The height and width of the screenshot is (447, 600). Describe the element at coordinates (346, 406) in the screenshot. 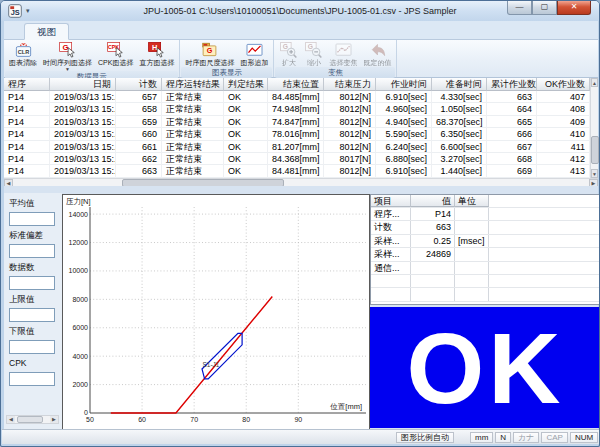

I see `svg-text: 位置[mm]` at that location.